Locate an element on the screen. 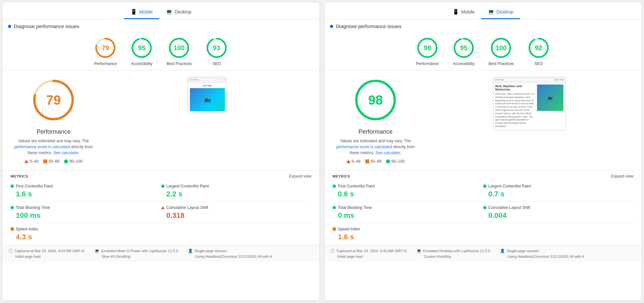 The image size is (644, 303). metric-label: Cumulative Layout Shift is located at coordinates (236, 208).